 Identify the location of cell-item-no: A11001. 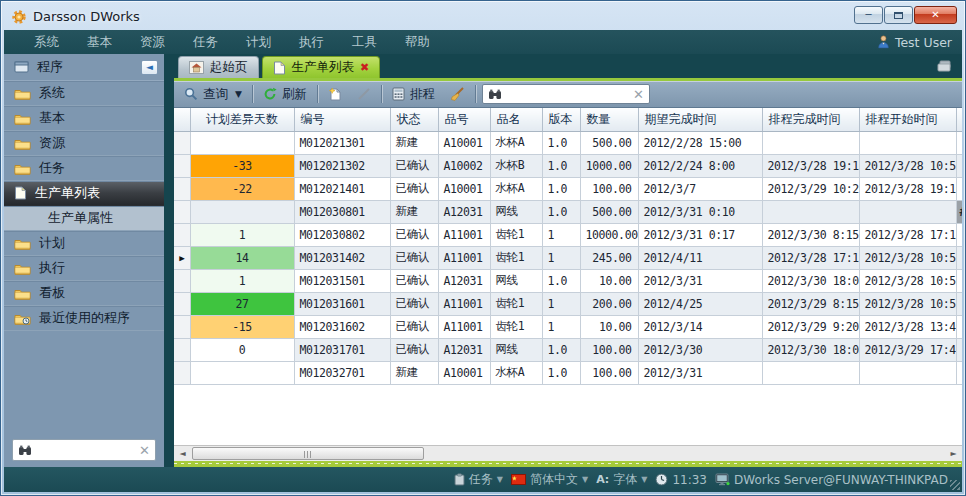
(464, 234).